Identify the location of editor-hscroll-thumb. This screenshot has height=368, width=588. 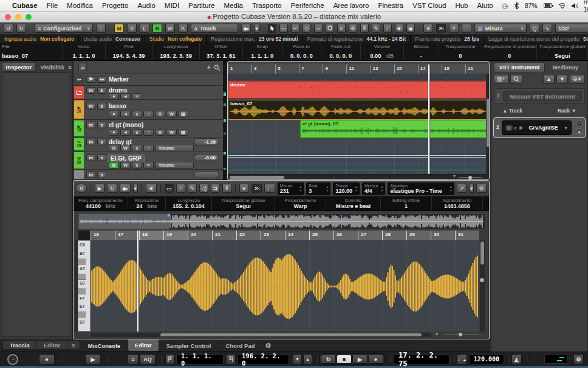
(291, 335).